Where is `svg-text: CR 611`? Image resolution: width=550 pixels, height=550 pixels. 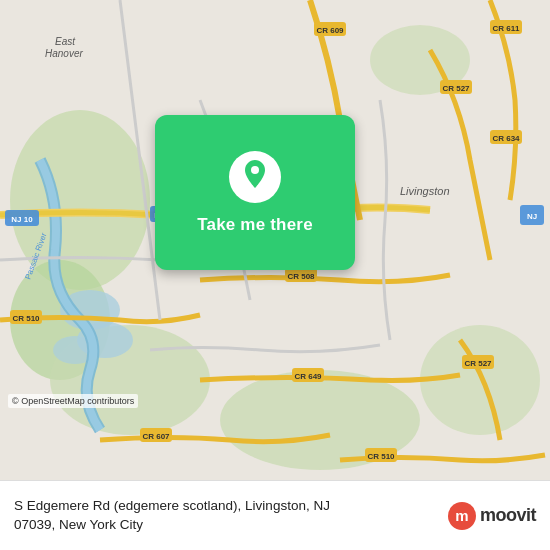
svg-text: CR 611 is located at coordinates (506, 28).